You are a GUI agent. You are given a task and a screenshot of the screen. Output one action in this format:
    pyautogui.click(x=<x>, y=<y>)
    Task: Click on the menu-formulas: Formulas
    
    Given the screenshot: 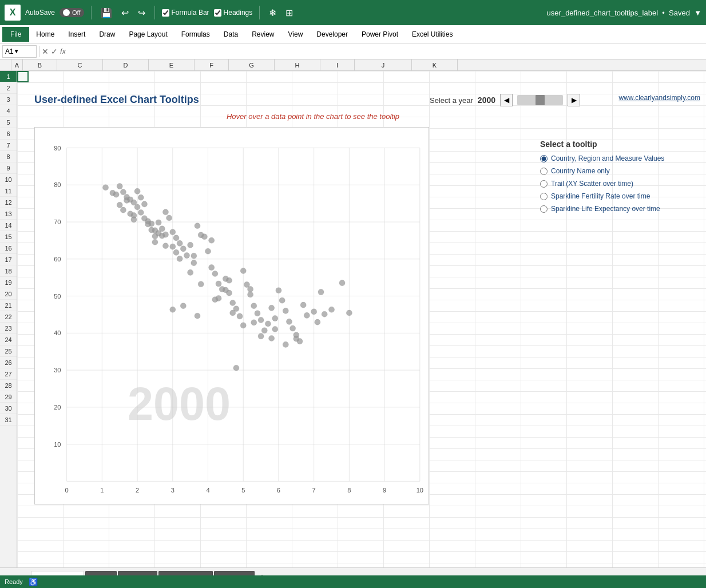 What is the action you would take?
    pyautogui.click(x=196, y=34)
    